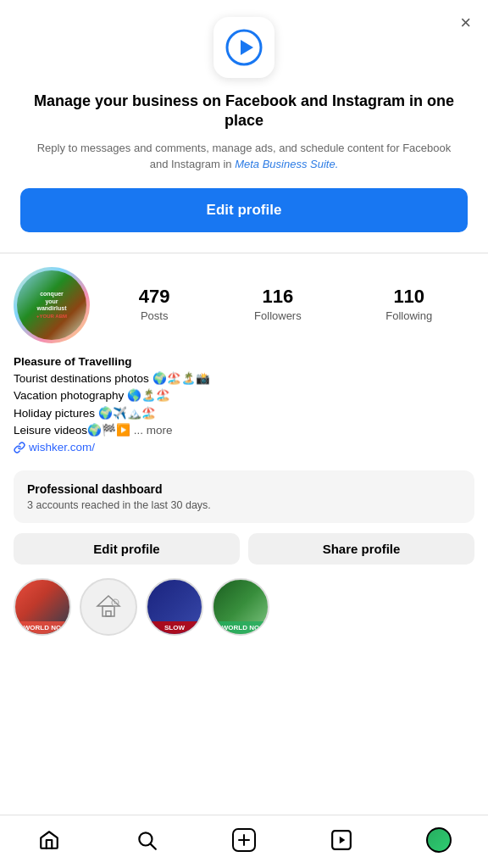  What do you see at coordinates (244, 840) in the screenshot?
I see `nav-add` at bounding box center [244, 840].